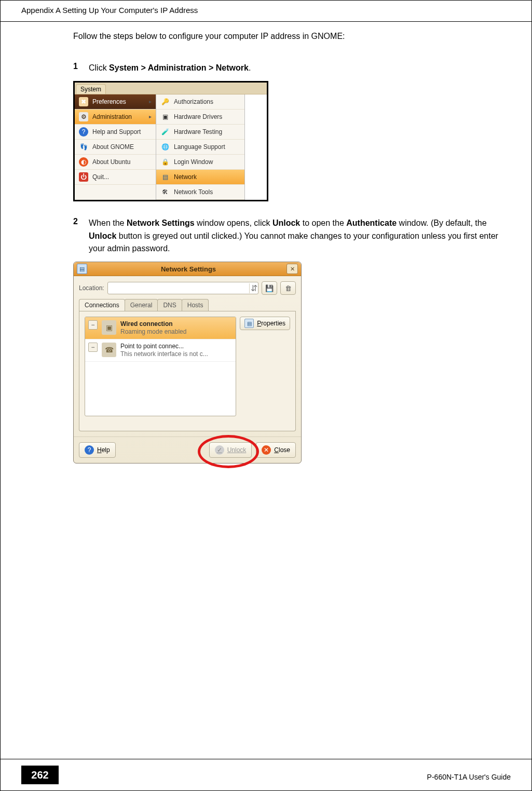 This screenshot has width=532, height=791. I want to click on b: Network Settings, so click(161, 223).